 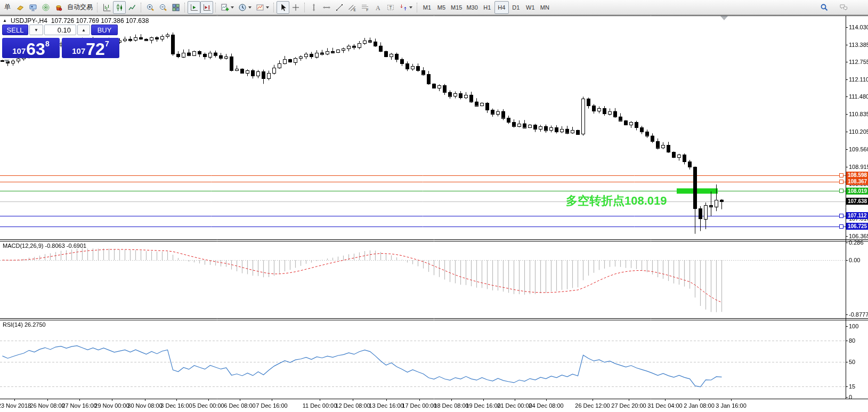 I want to click on equidistant-channel-button: E, so click(x=352, y=7).